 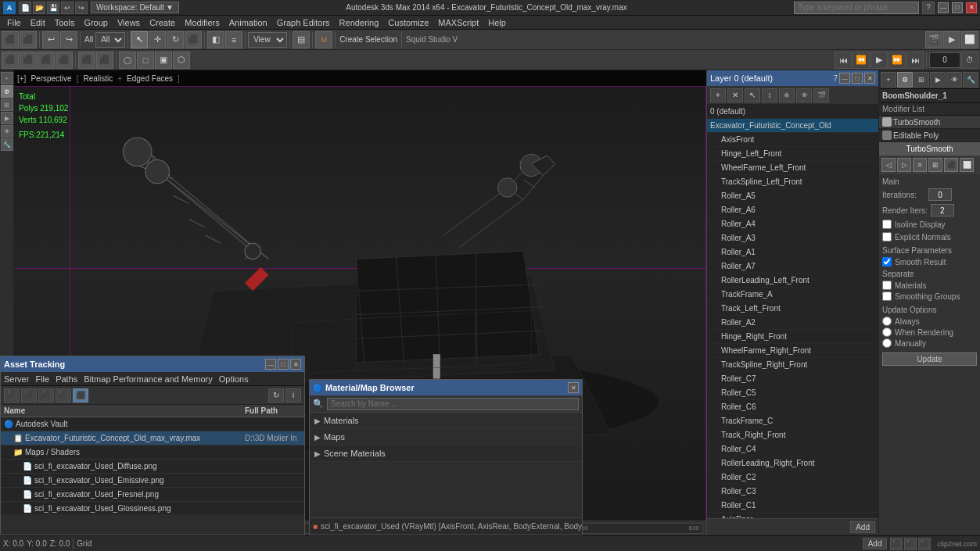 I want to click on layer-row: RollerLeading_Left_Front, so click(x=793, y=281).